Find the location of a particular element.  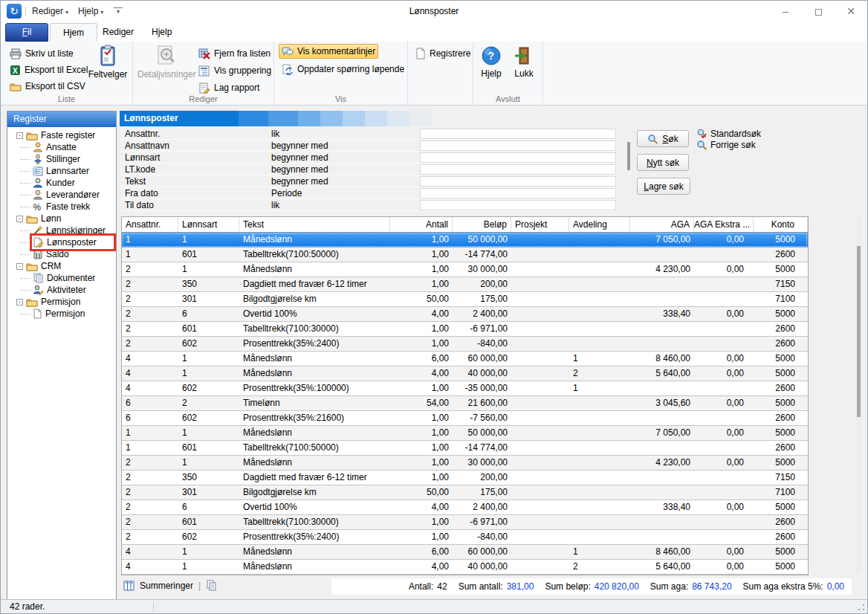

tree-item-crm: -CRM is located at coordinates (62, 266).